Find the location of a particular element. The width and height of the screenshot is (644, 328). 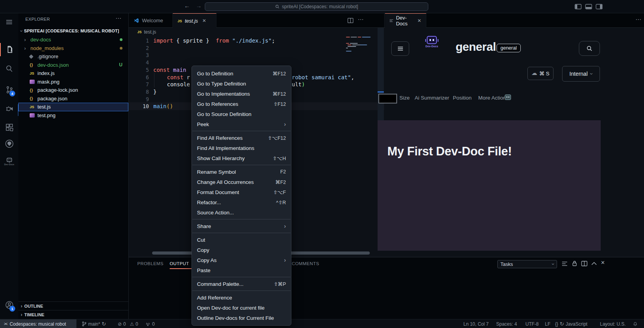

explorer-more-icon: ⋯ is located at coordinates (119, 18).